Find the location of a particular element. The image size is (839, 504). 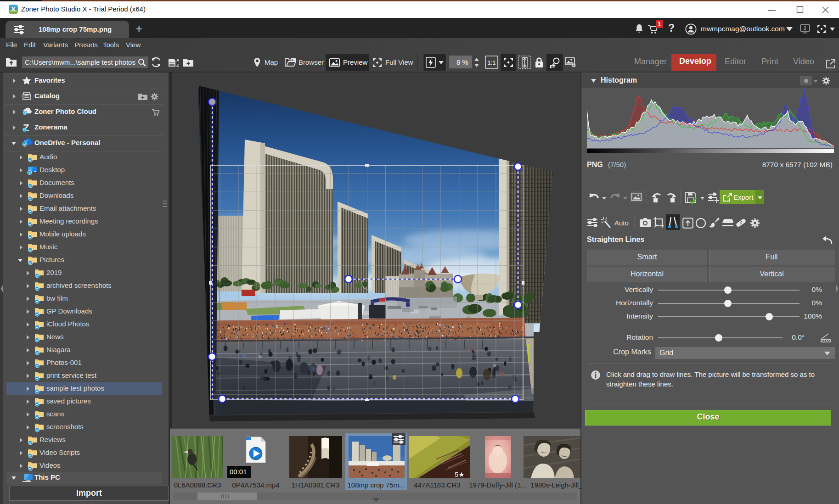

svg-text: 2 is located at coordinates (805, 28).